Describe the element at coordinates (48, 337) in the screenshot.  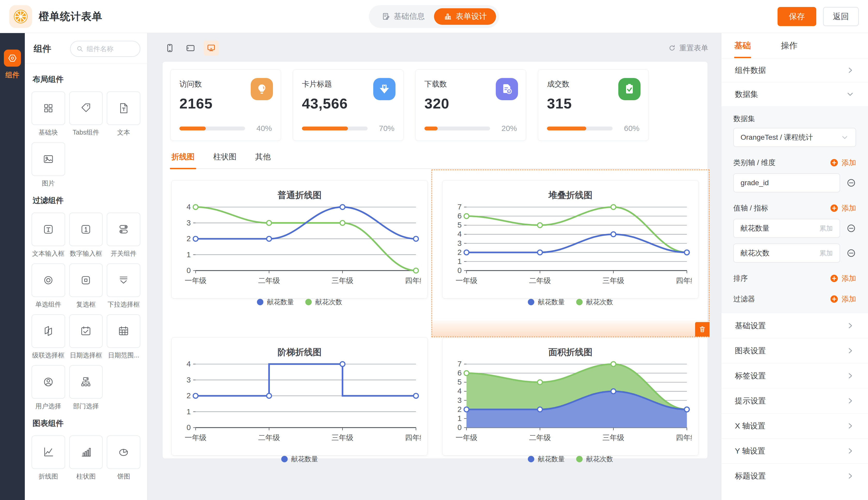
I see `component-item: 级联选择框` at that location.